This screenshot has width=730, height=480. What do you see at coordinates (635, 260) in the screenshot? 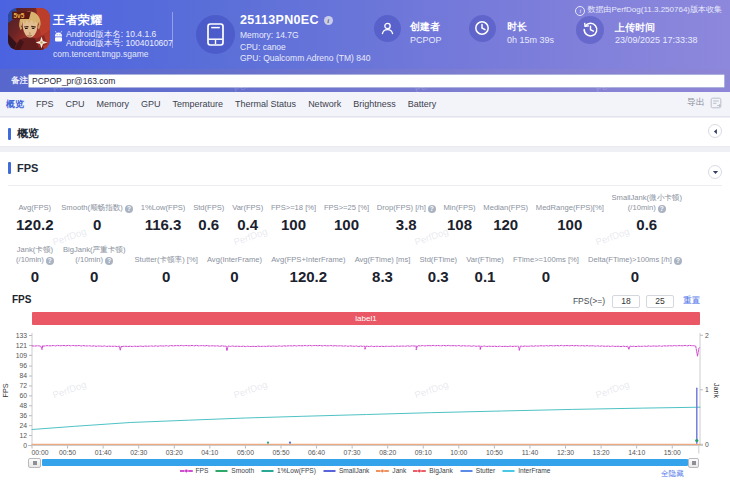
I see `stat-label-line: Delta(FTime)>100ms [/h]?` at bounding box center [635, 260].